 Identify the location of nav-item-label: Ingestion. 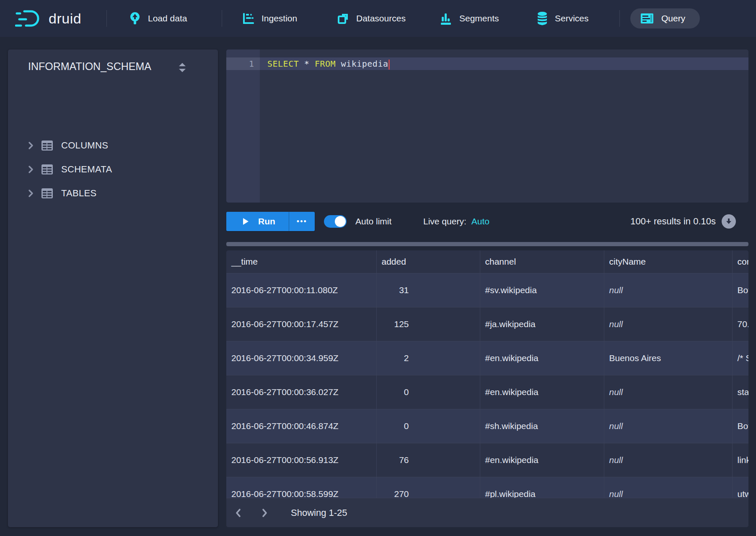
(279, 18).